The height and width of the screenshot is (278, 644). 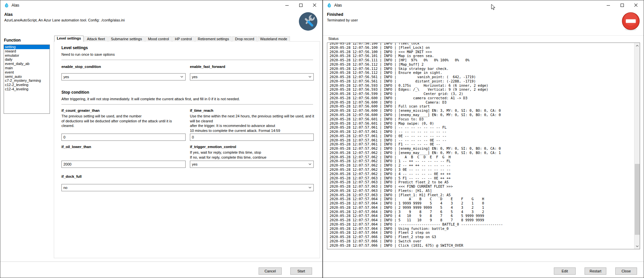 I want to click on label-enable-fast-forward: enable_fast_forward, so click(x=207, y=67).